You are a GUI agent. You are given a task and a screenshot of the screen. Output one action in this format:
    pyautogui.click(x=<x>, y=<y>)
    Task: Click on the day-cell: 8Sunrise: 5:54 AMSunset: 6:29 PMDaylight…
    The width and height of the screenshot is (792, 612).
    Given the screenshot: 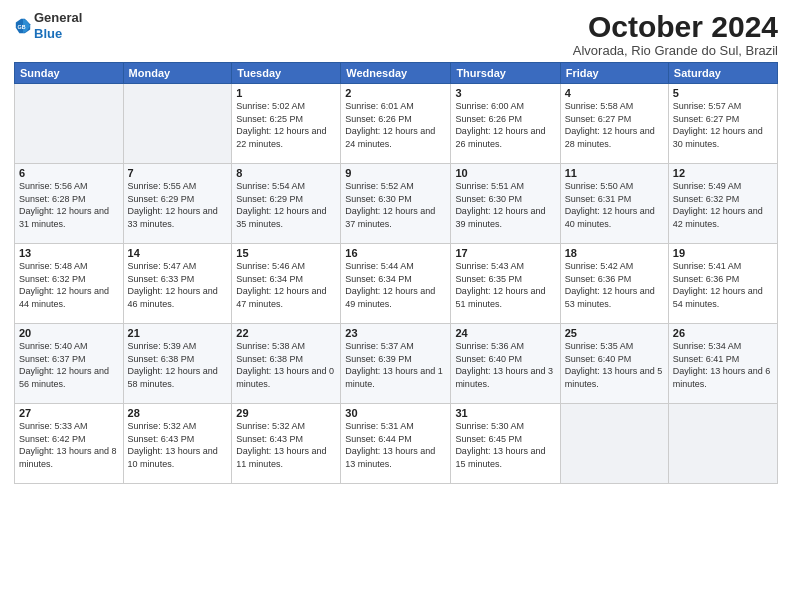 What is the action you would take?
    pyautogui.click(x=286, y=204)
    